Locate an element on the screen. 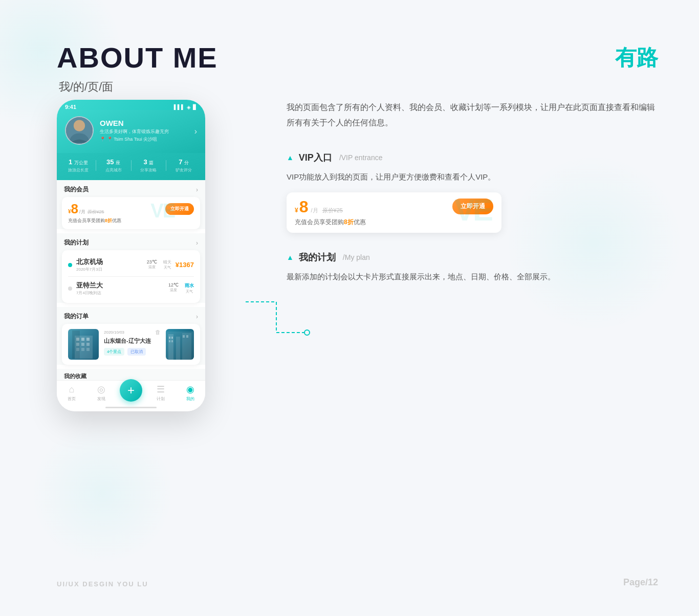 The width and height of the screenshot is (699, 616). vip-title: VIP入口 is located at coordinates (315, 158).